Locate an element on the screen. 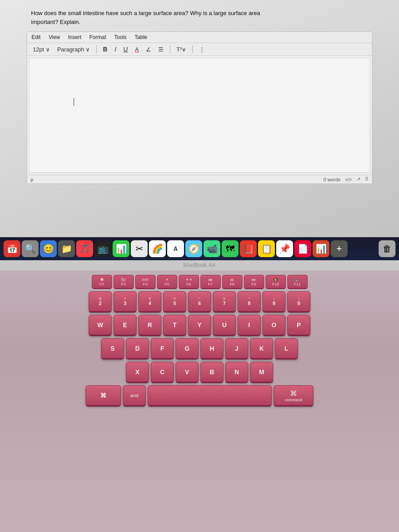 This screenshot has height=532, width=399. dock-numbers: 📊 is located at coordinates (121, 249).